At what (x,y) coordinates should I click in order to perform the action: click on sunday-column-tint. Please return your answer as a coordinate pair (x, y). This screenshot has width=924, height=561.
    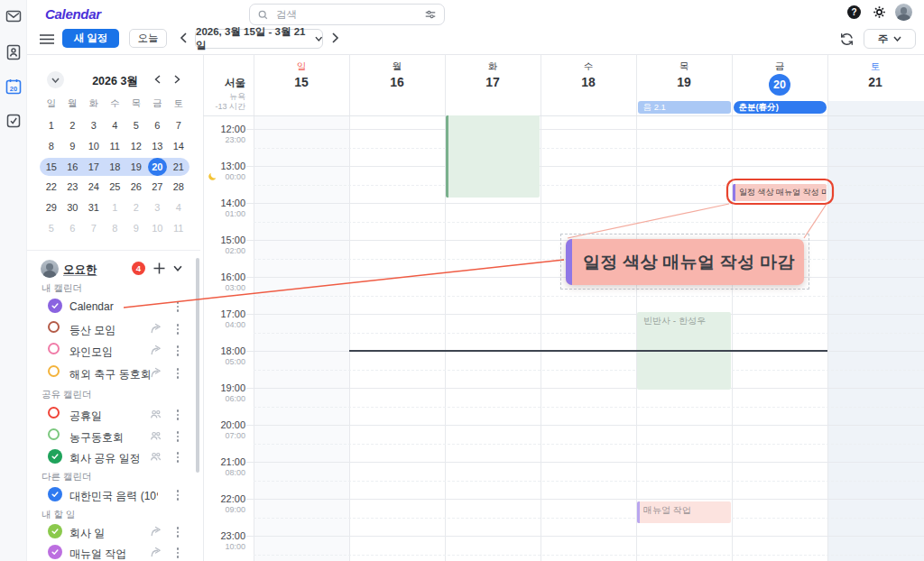
    Looking at the image, I should click on (301, 338).